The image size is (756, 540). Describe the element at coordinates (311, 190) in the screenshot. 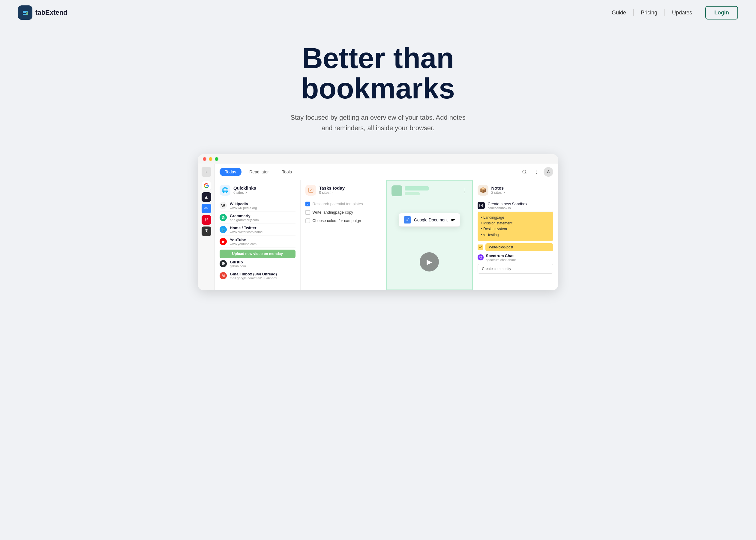

I see `tasks-icon` at that location.